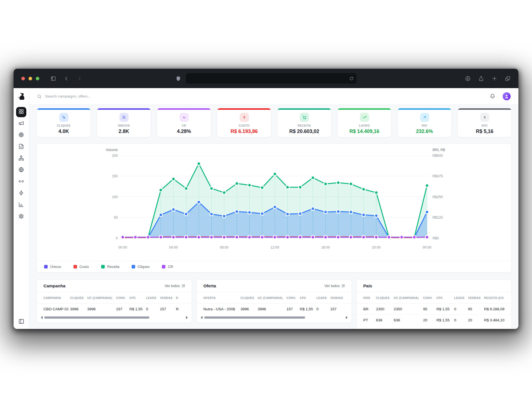  What do you see at coordinates (30, 79) in the screenshot?
I see `traffic-lights` at bounding box center [30, 79].